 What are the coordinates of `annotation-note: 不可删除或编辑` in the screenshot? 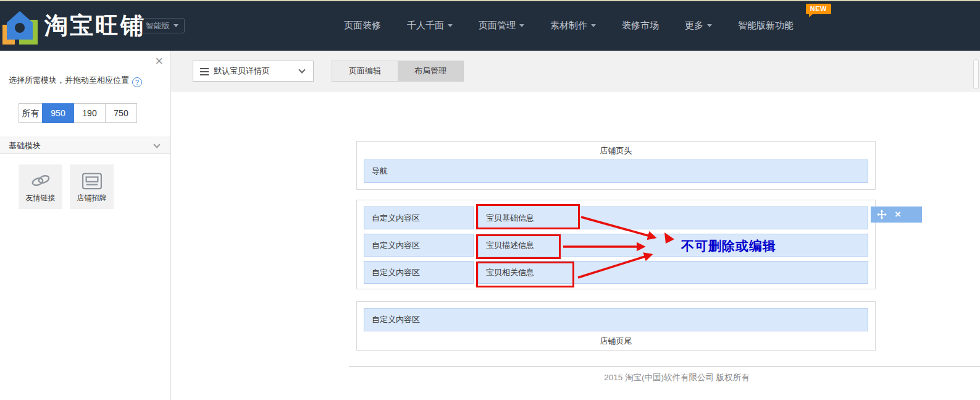 It's located at (729, 246).